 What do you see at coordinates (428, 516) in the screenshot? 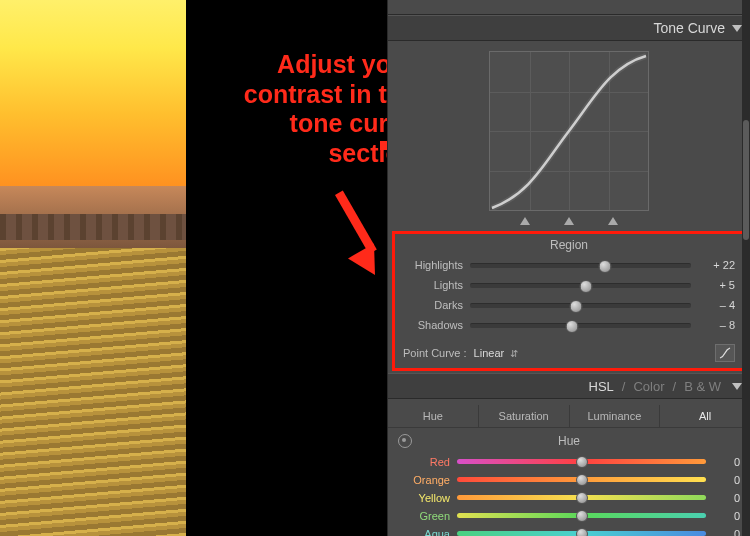
I see `hue-label: Green` at bounding box center [428, 516].